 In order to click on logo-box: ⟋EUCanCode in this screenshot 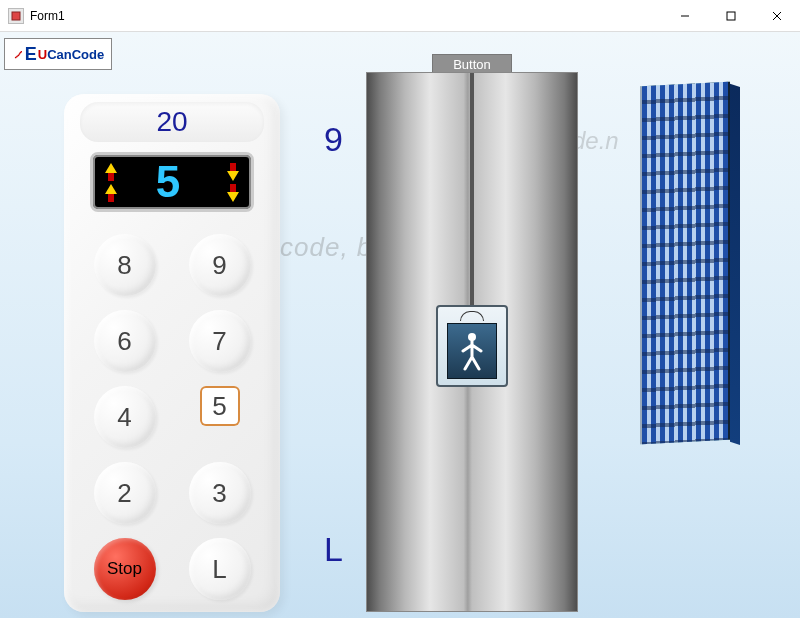, I will do `click(58, 54)`.